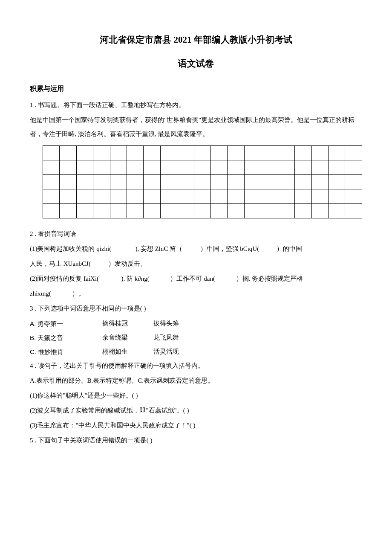  Describe the element at coordinates (196, 338) in the screenshot. I see `q3-optB: B. 天籁之音 余音绕梁 龙飞凤舞` at that location.